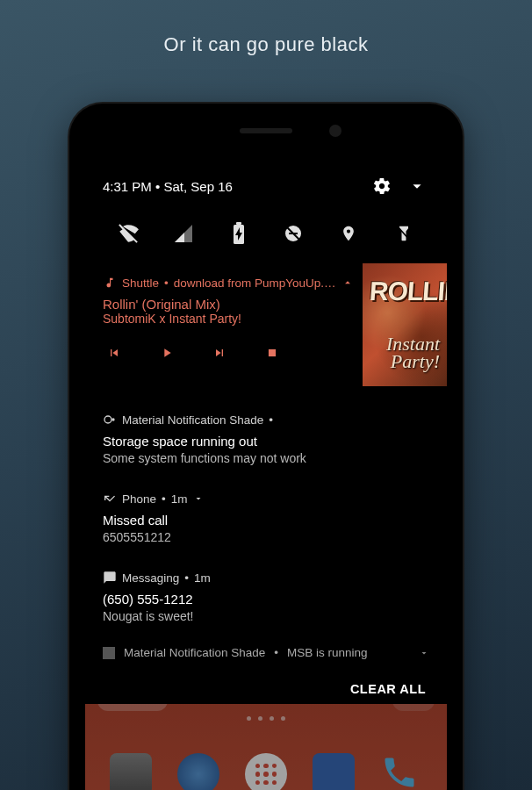 The image size is (532, 790). I want to click on dock-browser-icon, so click(198, 772).